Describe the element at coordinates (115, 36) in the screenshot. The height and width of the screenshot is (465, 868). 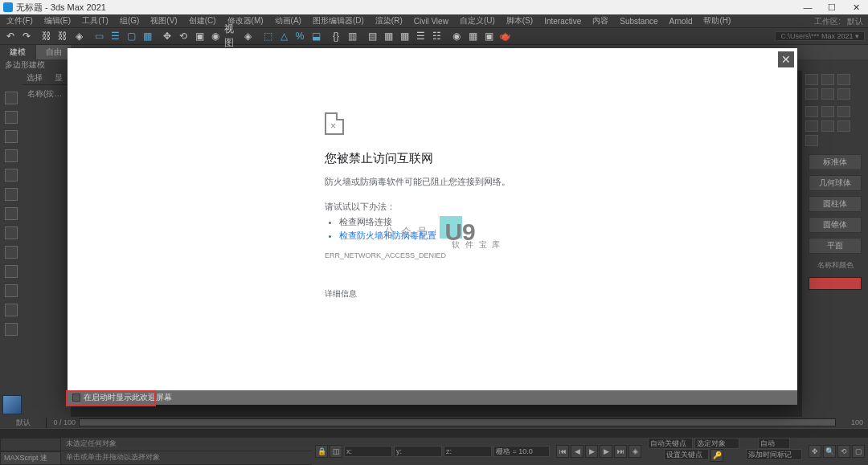
I see `select-name-icon: ☰` at that location.